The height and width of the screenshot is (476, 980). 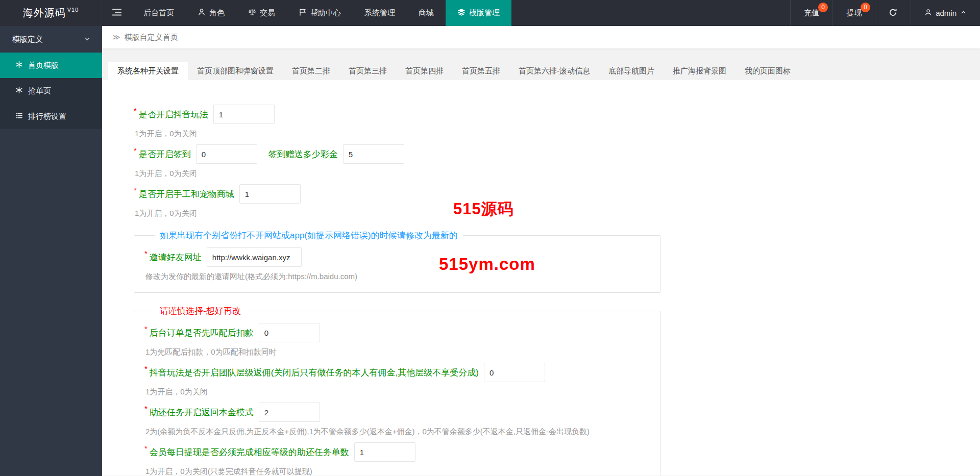 What do you see at coordinates (254, 257) in the screenshot?
I see `invite-url-input` at bounding box center [254, 257].